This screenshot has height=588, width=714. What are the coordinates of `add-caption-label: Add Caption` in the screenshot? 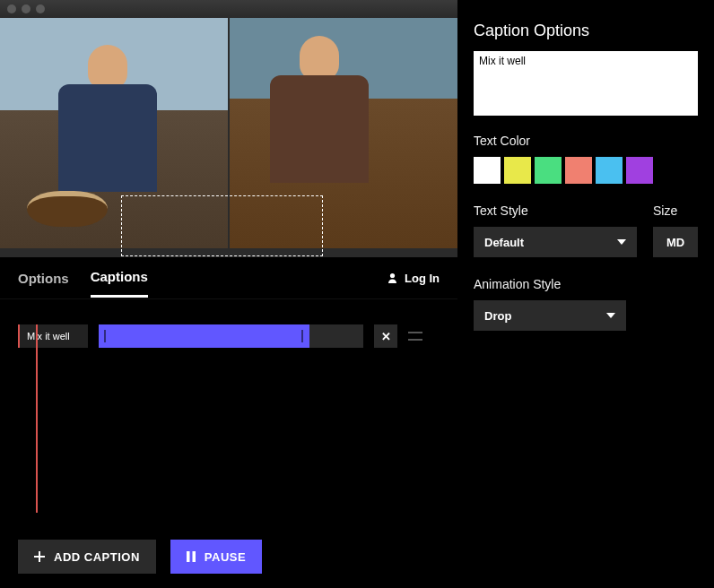 It's located at (97, 558).